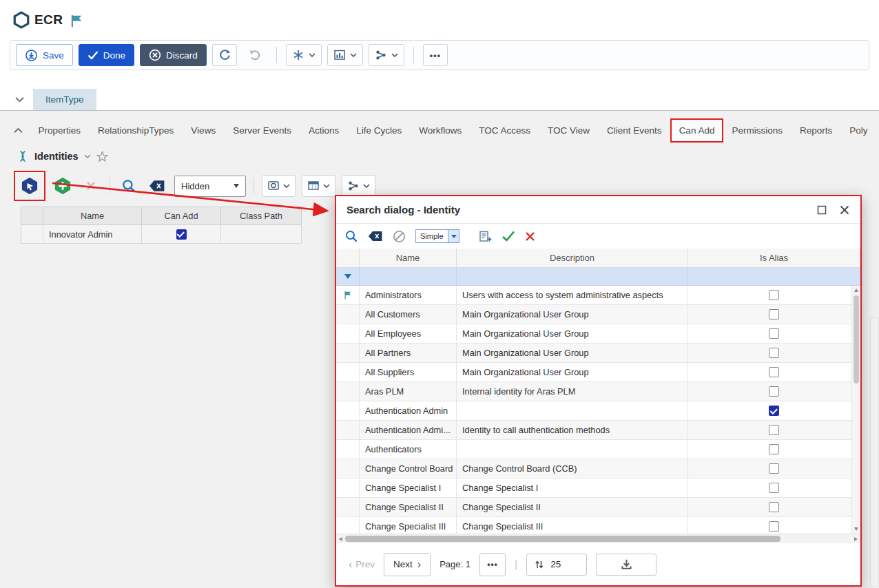  I want to click on row-description-cell: Internal identity for Aras PLM, so click(572, 392).